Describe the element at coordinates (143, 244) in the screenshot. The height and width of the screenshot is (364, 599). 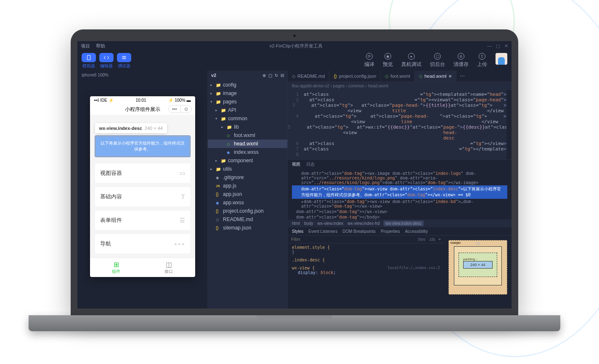
I see `list-item: 导航∘∘∘` at that location.